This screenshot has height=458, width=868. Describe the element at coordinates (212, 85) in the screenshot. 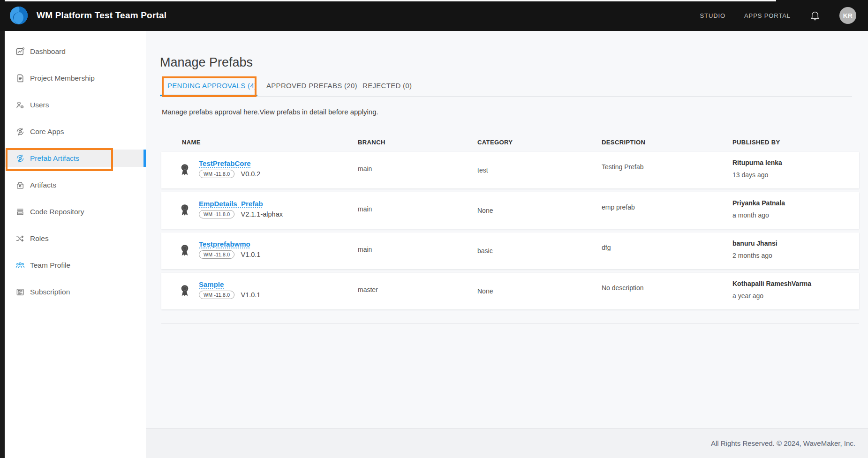

I see `tab-pending-approvals: PENDING APPROVALS (4)` at that location.